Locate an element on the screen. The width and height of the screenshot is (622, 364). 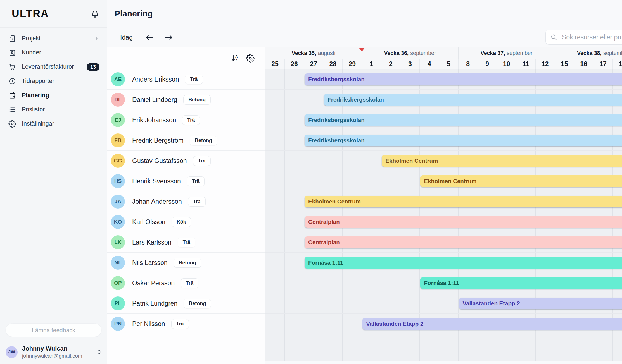
resource-row-patrik-lundgren: PLPatrik LundgrenBetong is located at coordinates (186, 304).